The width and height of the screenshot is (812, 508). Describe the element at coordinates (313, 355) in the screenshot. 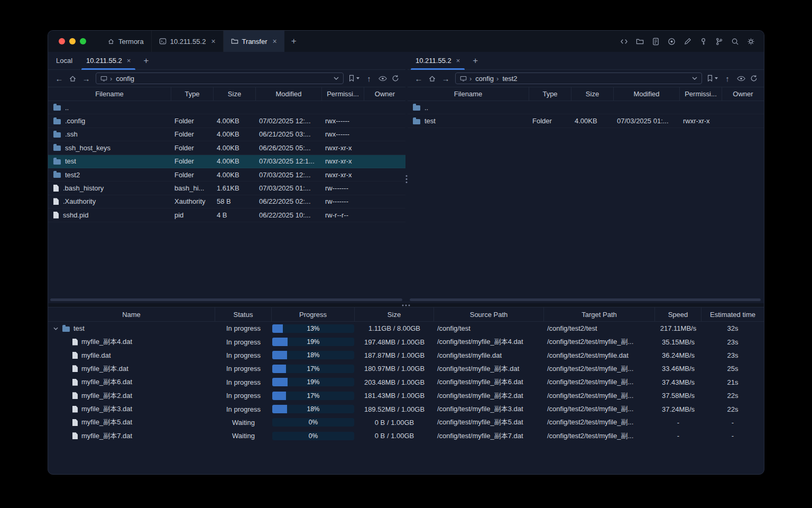

I see `progress-bar: 18%` at that location.